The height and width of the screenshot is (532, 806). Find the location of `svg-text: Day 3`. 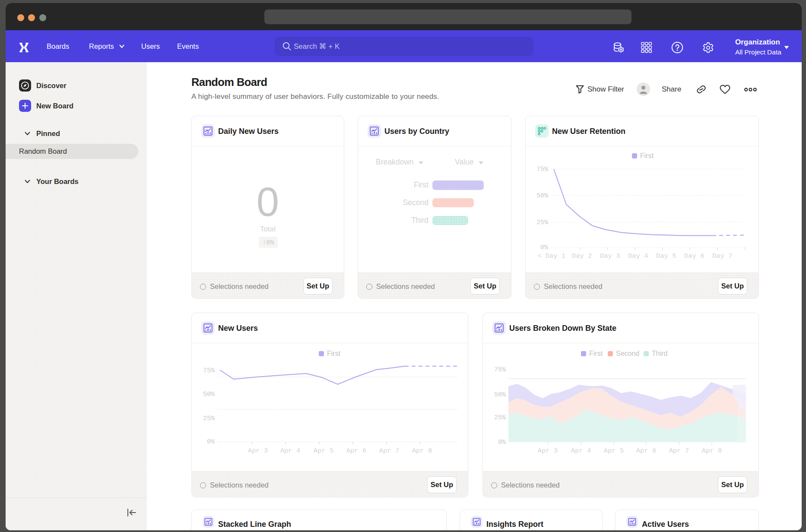

svg-text: Day 3 is located at coordinates (610, 256).